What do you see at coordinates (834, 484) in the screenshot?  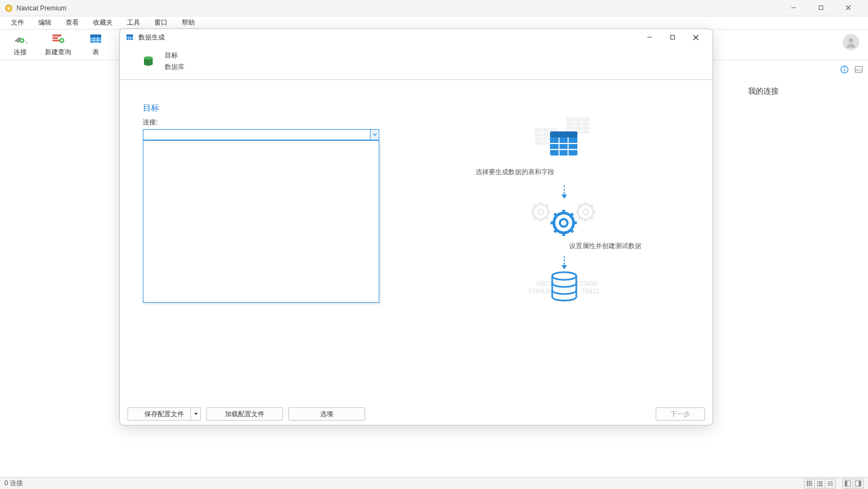 I see `status-right` at bounding box center [834, 484].